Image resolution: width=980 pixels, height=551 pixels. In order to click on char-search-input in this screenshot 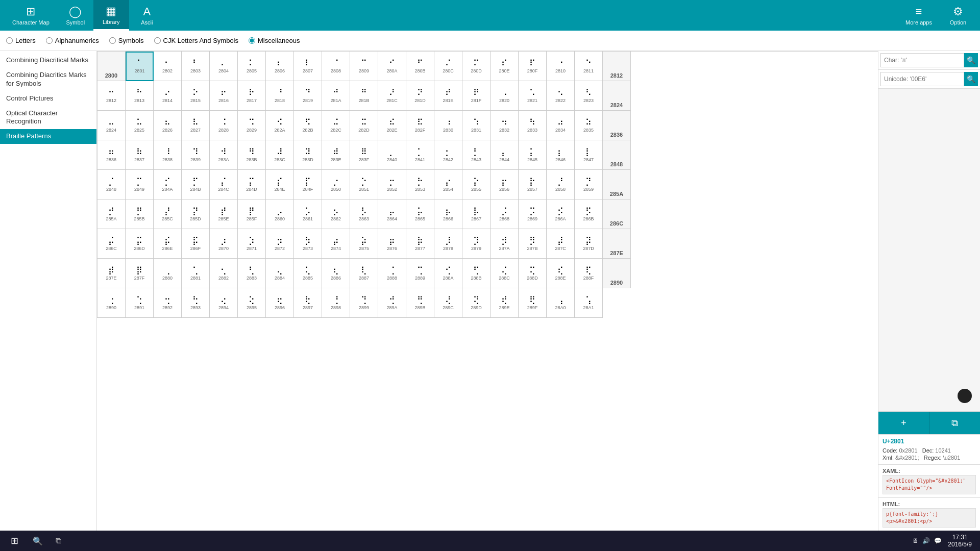, I will do `click(922, 60)`.